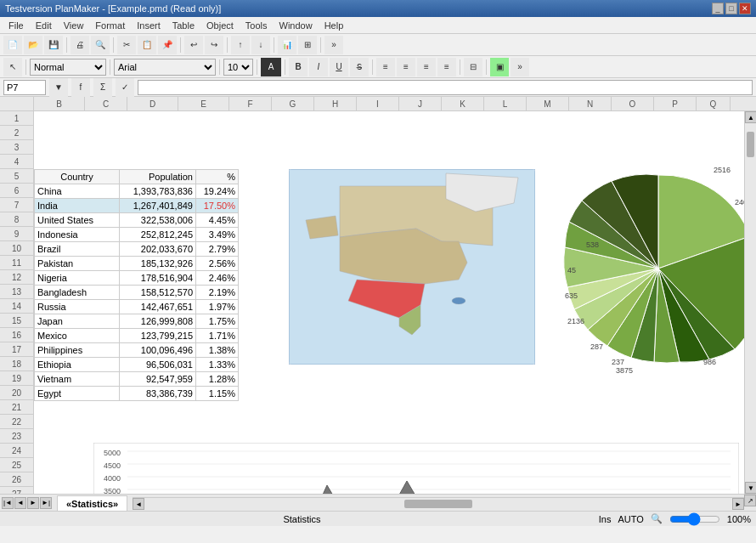 The height and width of the screenshot is (543, 756). Describe the element at coordinates (59, 104) in the screenshot. I see `col-header-B: B` at that location.